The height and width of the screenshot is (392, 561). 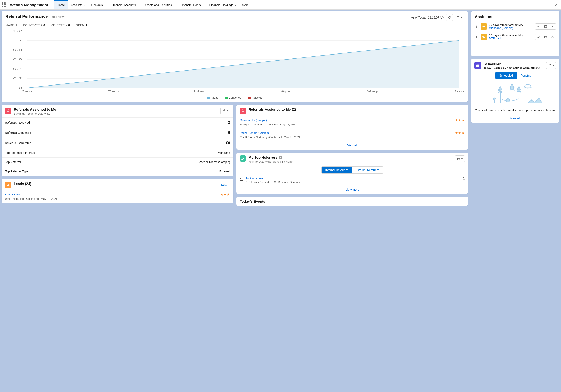 I want to click on summary-row: Top ReferrerRachel Adams (Sample), so click(x=118, y=162).